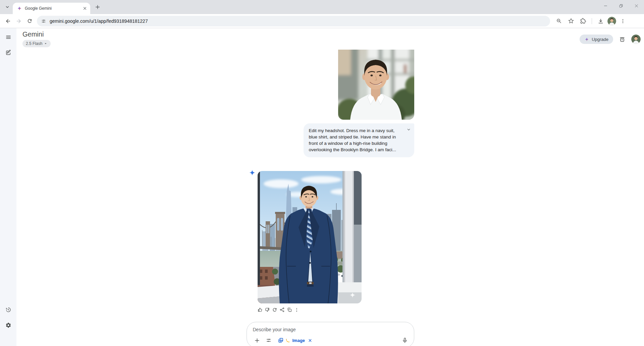 The width and height of the screenshot is (644, 346). What do you see at coordinates (296, 340) in the screenshot?
I see `image-tool-chip: Image` at bounding box center [296, 340].